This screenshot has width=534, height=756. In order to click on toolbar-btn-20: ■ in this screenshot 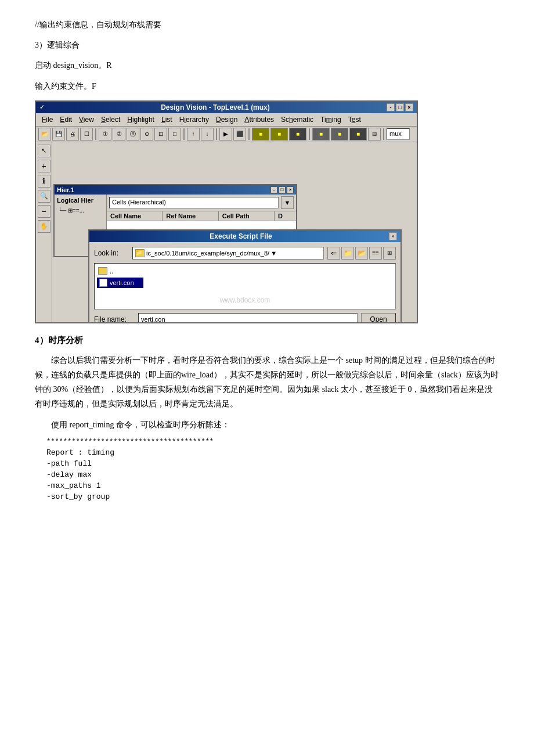, I will do `click(358, 134)`.